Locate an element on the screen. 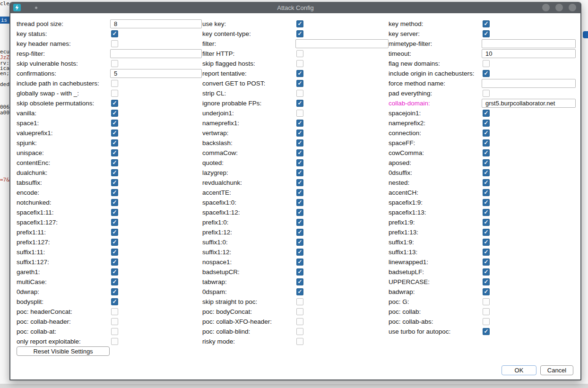  checkbox-spacejoin1: ✓ is located at coordinates (486, 113).